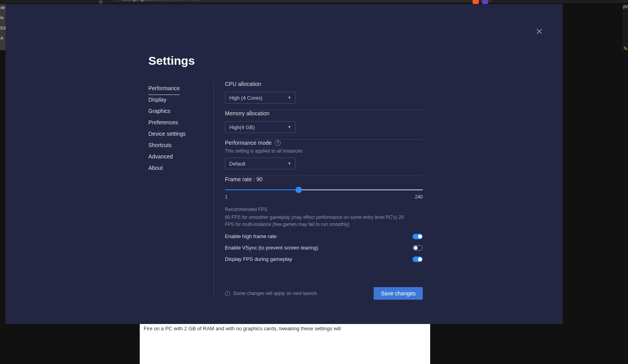  What do you see at coordinates (324, 259) in the screenshot?
I see `toggle-row-show-fps: Display FPS during gameplay` at bounding box center [324, 259].